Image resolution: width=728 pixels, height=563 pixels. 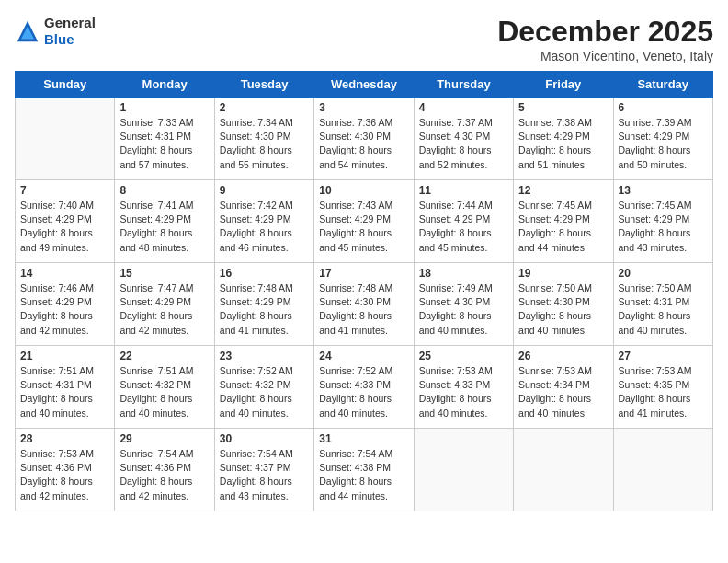 What do you see at coordinates (463, 190) in the screenshot?
I see `day-number: 11` at bounding box center [463, 190].